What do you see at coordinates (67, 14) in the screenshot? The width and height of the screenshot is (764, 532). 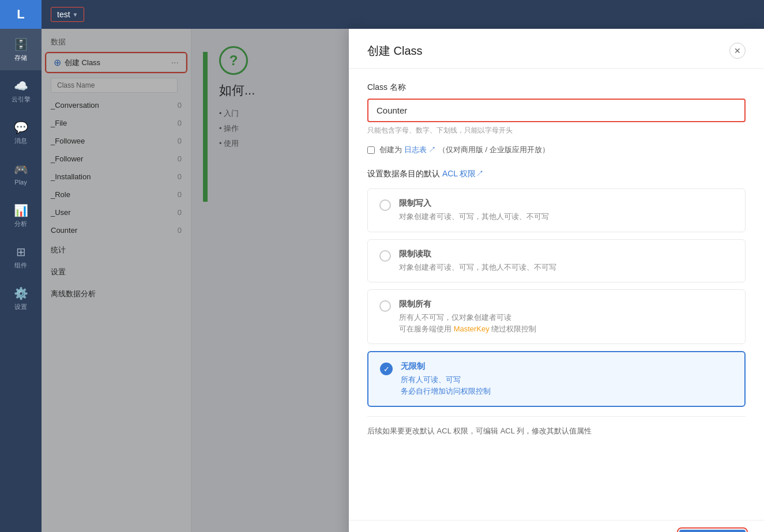 I see `app-switcher: test ▼` at bounding box center [67, 14].